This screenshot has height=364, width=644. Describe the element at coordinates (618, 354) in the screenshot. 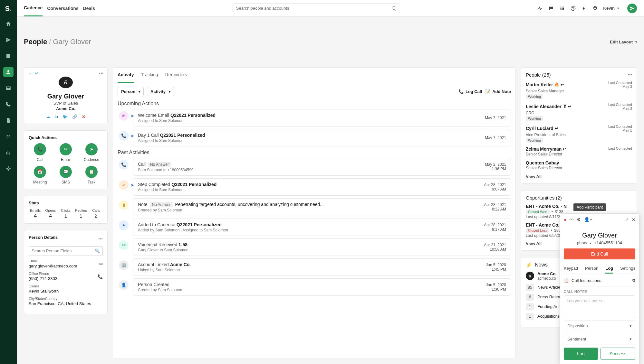

I see `success-button: Success` at that location.